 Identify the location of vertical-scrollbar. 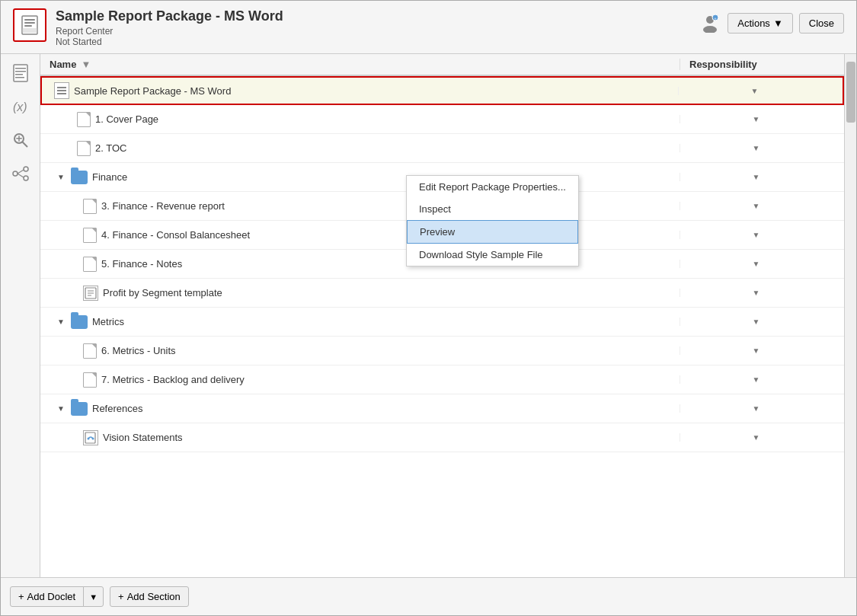
(850, 315).